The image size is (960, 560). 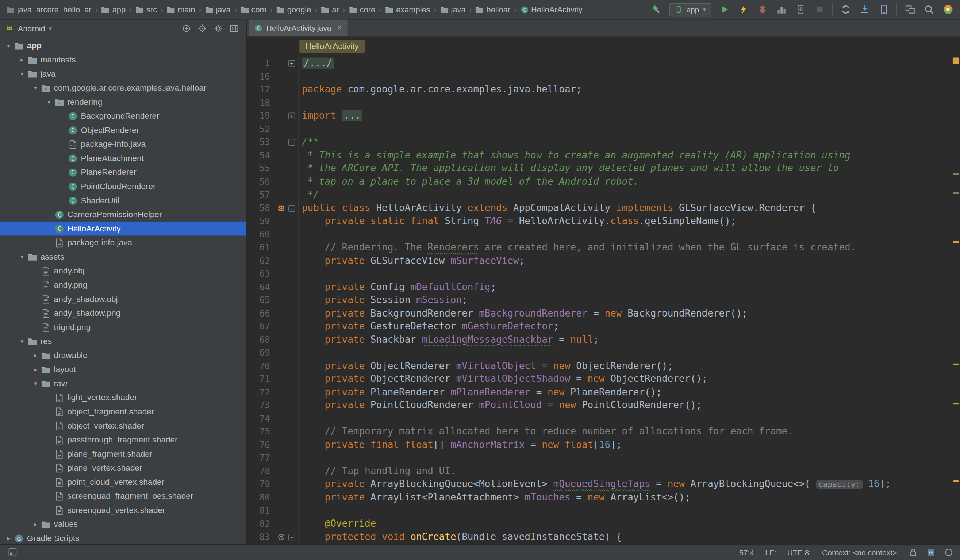 What do you see at coordinates (123, 398) in the screenshot?
I see `project-tree-item: light_vertex.shader` at bounding box center [123, 398].